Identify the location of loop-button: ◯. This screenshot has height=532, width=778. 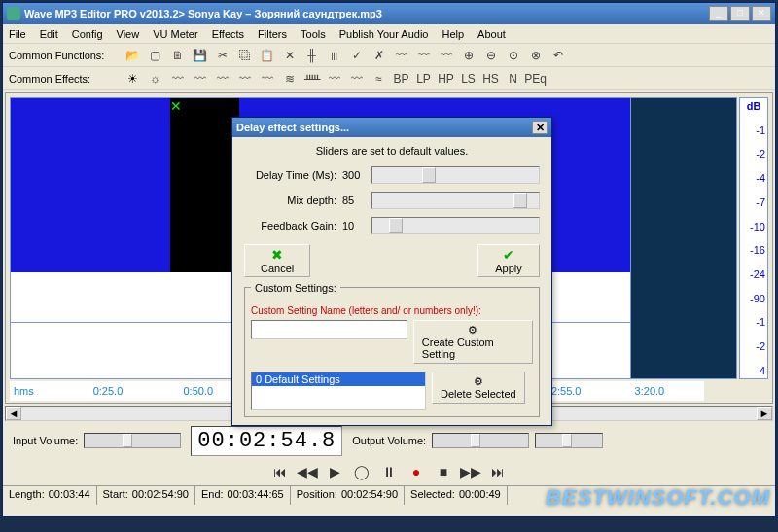
(362, 472).